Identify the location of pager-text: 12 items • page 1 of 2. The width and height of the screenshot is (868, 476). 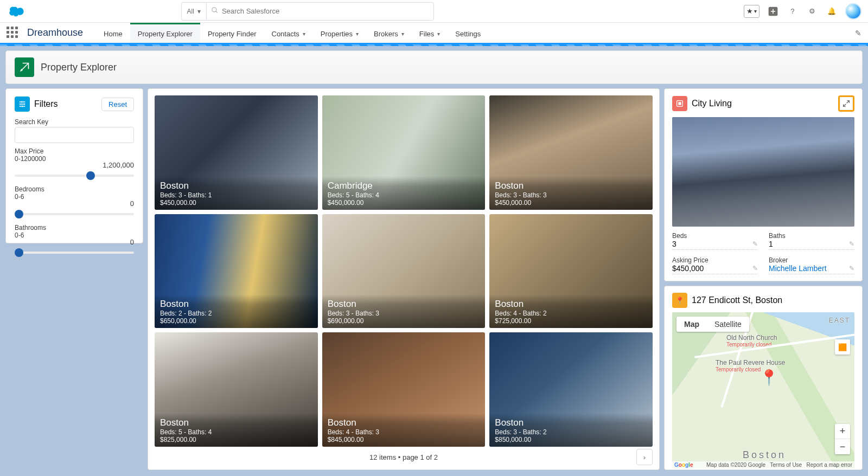
(404, 458).